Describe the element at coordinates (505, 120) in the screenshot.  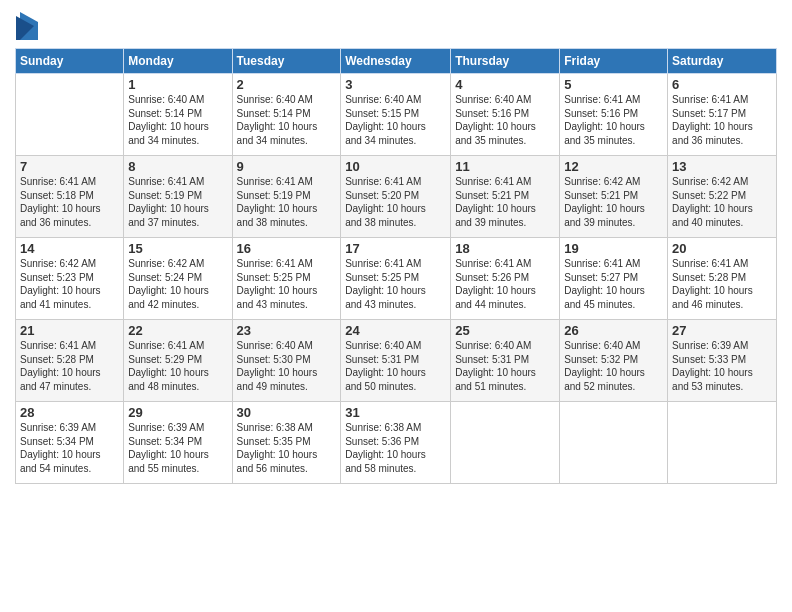
I see `day-info: Sunrise: 6:40 AM Sunset: 5:16 PM Dayligh…` at that location.